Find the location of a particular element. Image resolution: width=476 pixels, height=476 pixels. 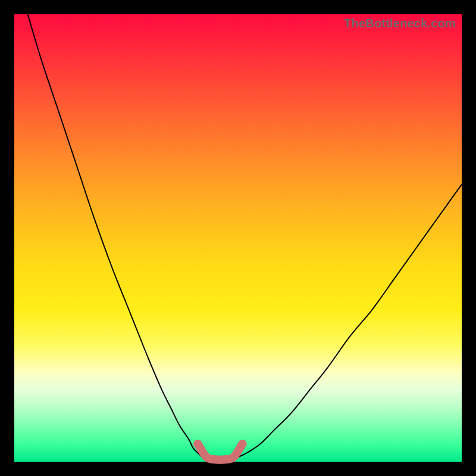

nub-endpoint-left is located at coordinates (198, 444).